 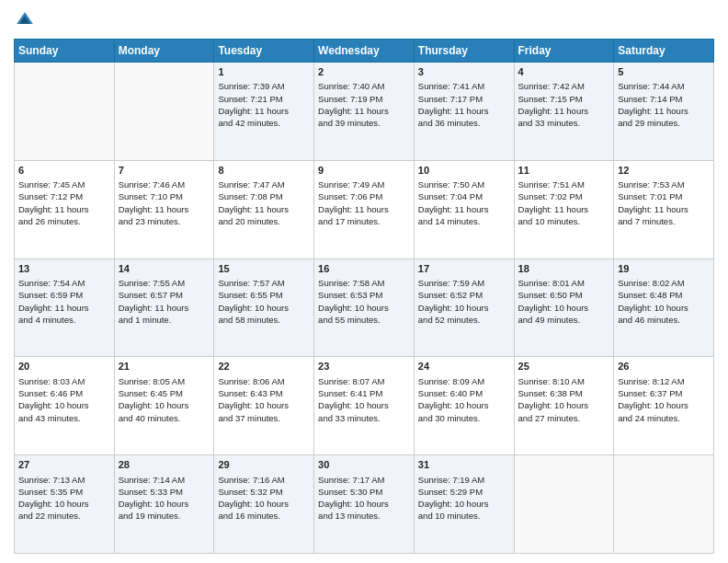 What do you see at coordinates (264, 171) in the screenshot?
I see `day-number: 8` at bounding box center [264, 171].